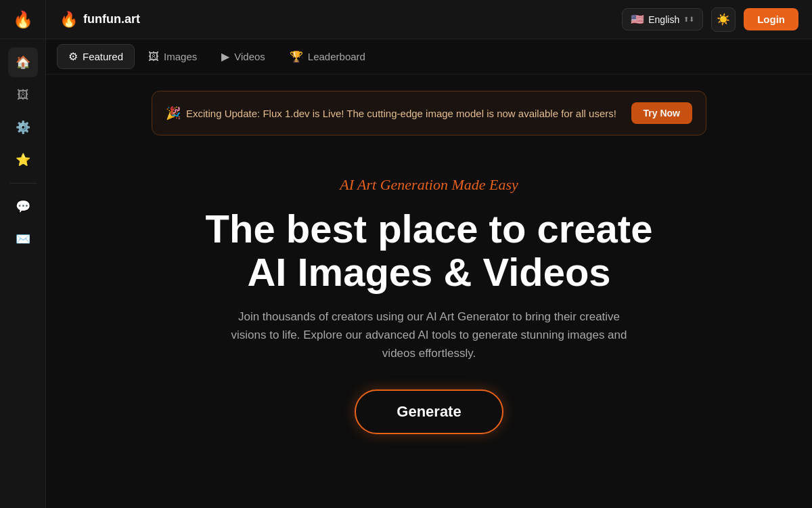 The height and width of the screenshot is (508, 812). I want to click on header-right: 🇺🇸 English ⬆⬇ ☀️ Login, so click(710, 20).